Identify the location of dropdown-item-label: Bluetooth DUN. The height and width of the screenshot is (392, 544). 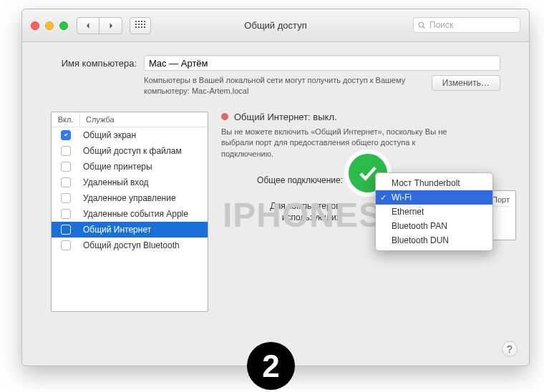
(420, 240).